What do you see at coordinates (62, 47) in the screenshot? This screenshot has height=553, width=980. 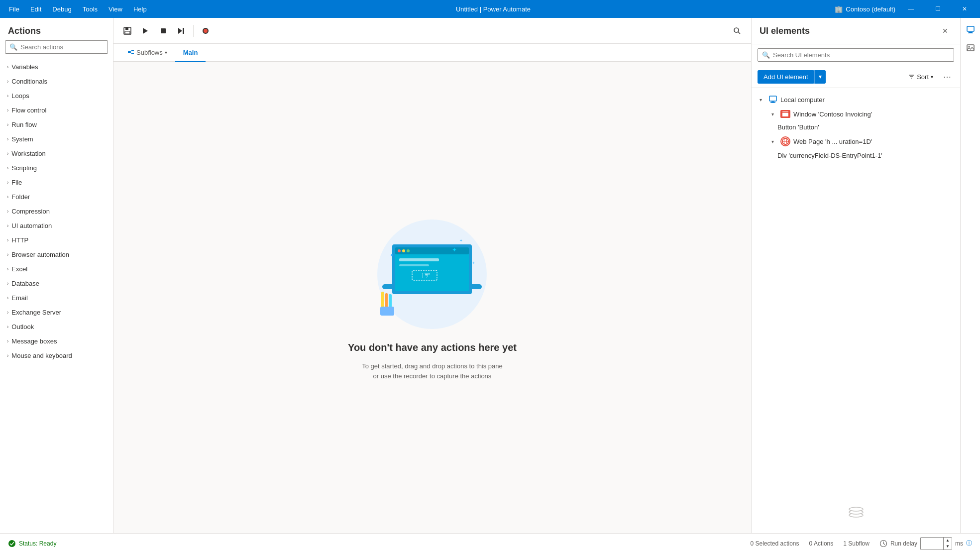 I see `search-actions-input` at bounding box center [62, 47].